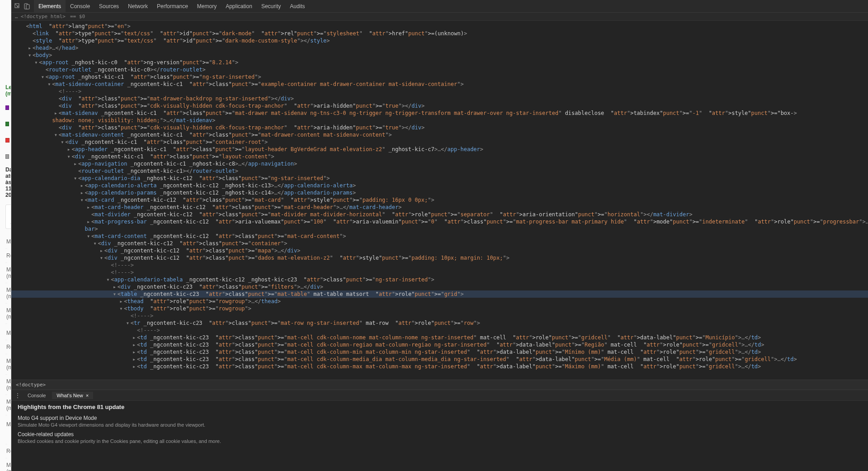  Describe the element at coordinates (6, 365) in the screenshot. I see `data-row: Mínimo (mm)0` at that location.